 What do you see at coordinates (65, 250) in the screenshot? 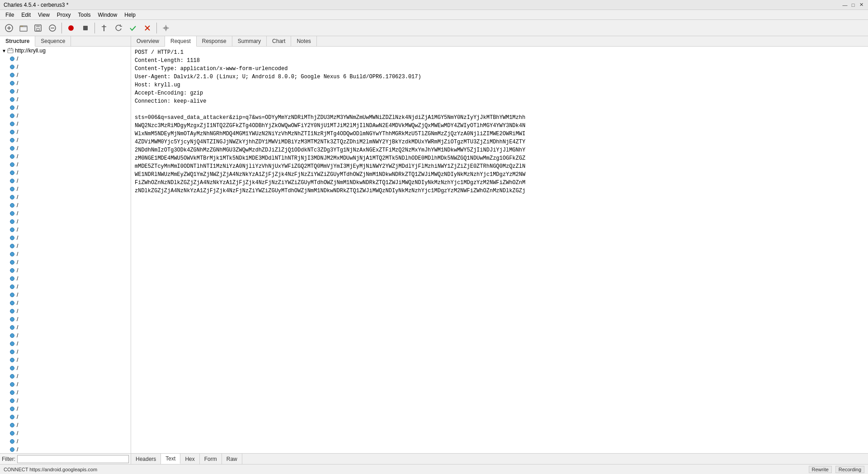
I see `tree-area: ▼ http://kryll.ug //////////////////////…` at bounding box center [65, 250].